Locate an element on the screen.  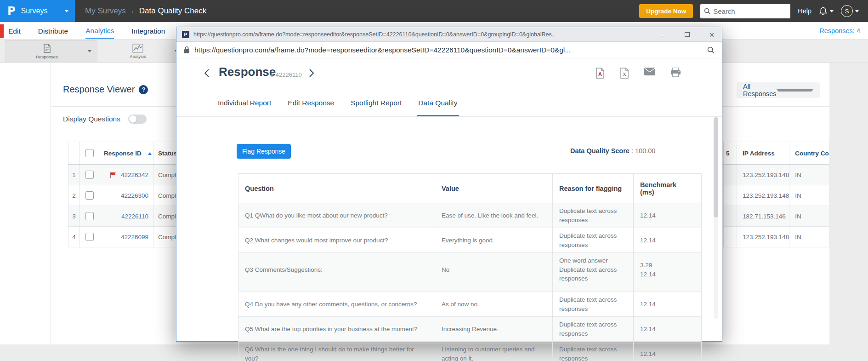
tab-data-quality: Data Quality is located at coordinates (437, 108).